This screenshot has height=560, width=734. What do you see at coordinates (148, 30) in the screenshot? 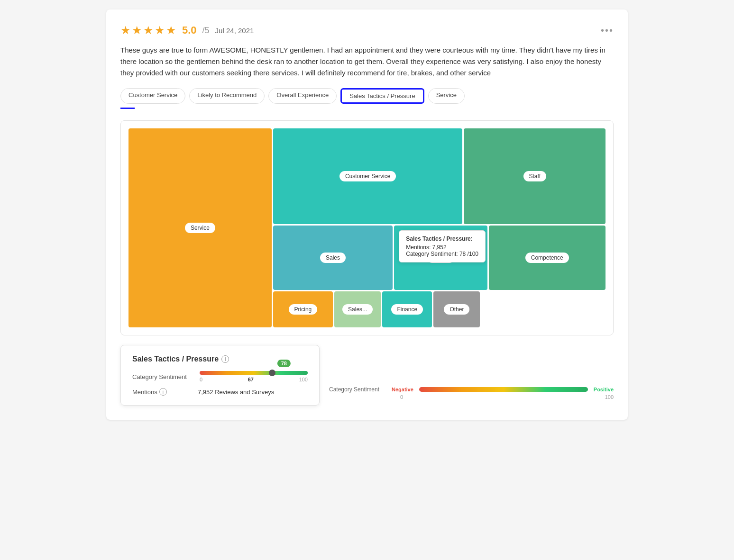
I see `star-3: ★` at bounding box center [148, 30].